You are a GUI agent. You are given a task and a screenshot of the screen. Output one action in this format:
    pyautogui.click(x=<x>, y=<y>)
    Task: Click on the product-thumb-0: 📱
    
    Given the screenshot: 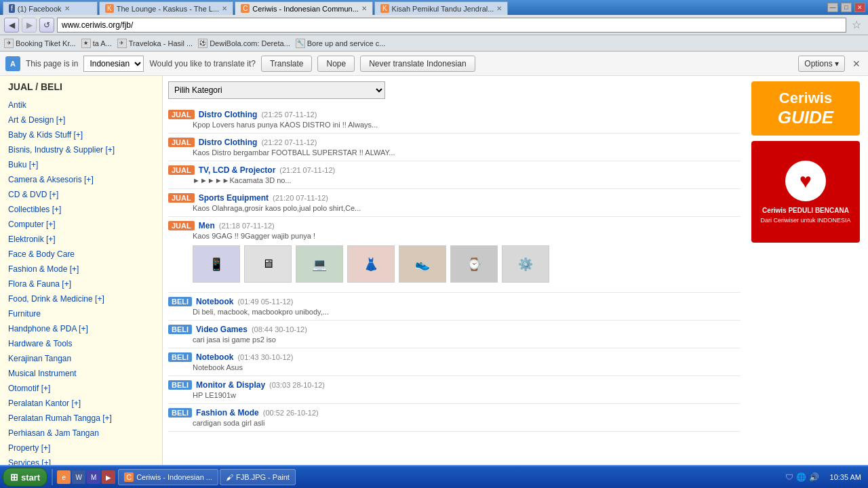 What is the action you would take?
    pyautogui.click(x=216, y=264)
    